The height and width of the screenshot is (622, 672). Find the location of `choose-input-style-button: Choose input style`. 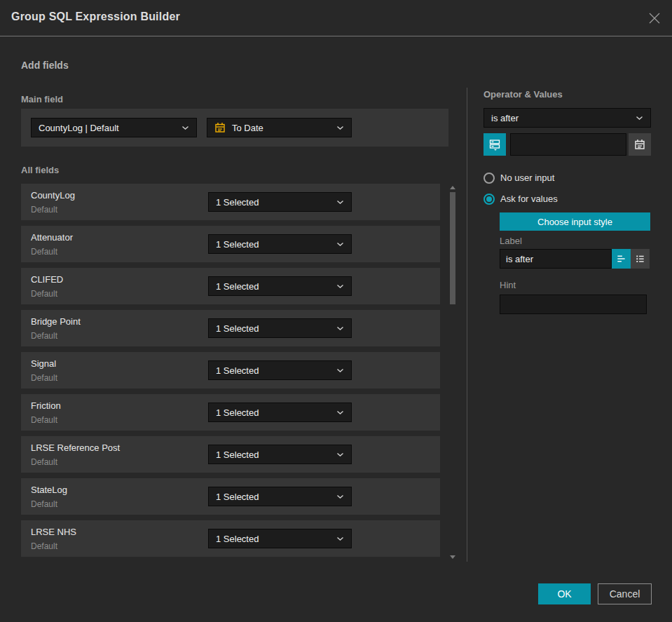

choose-input-style-button: Choose input style is located at coordinates (575, 222).